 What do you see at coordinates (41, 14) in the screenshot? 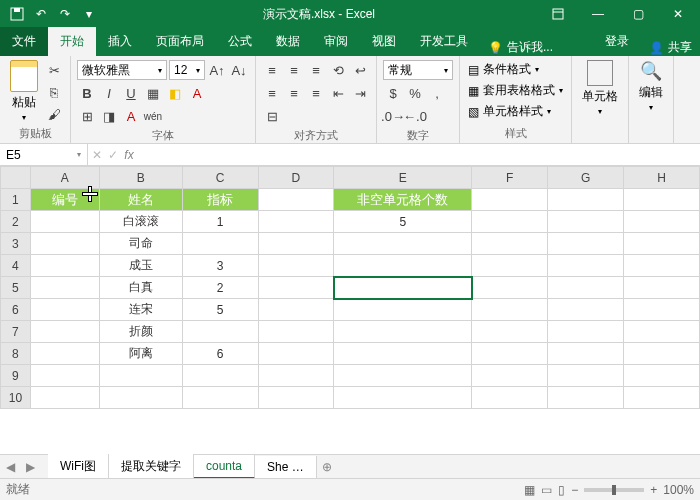
I see `undo-icon: ↶` at bounding box center [41, 14].